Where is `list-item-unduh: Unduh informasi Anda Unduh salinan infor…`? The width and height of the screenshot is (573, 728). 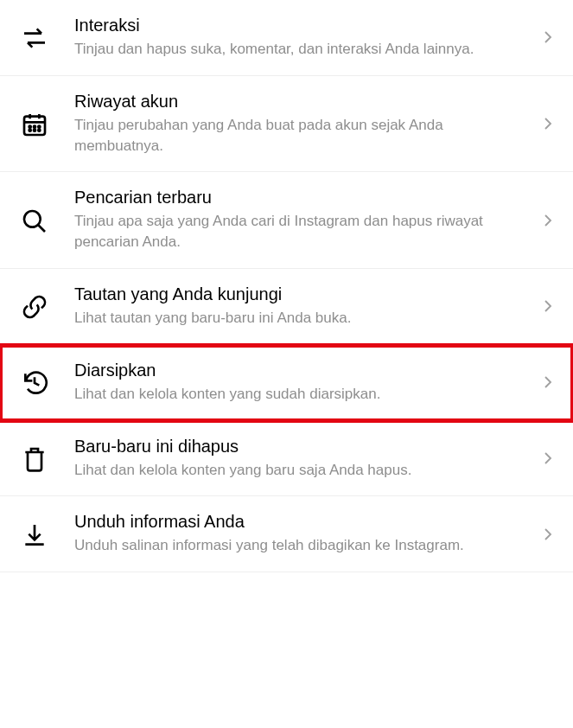 list-item-unduh: Unduh informasi Anda Unduh salinan infor… is located at coordinates (287, 534).